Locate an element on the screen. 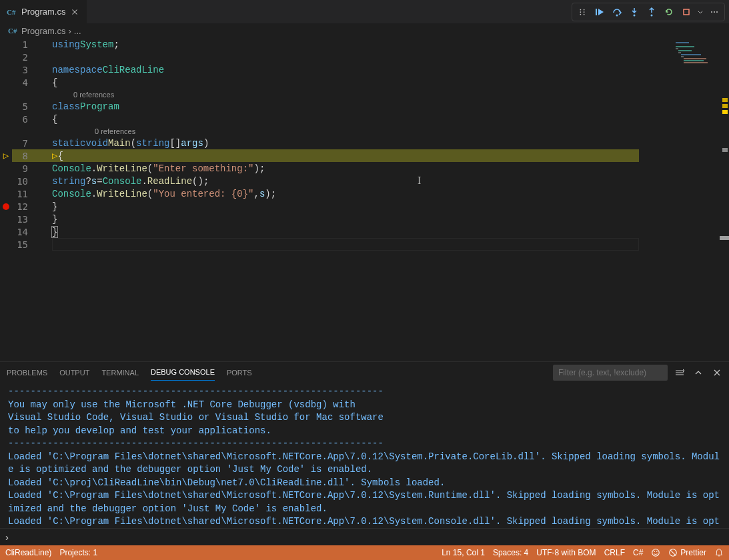 This screenshot has height=560, width=729. tab-ports: PORTS is located at coordinates (239, 373).